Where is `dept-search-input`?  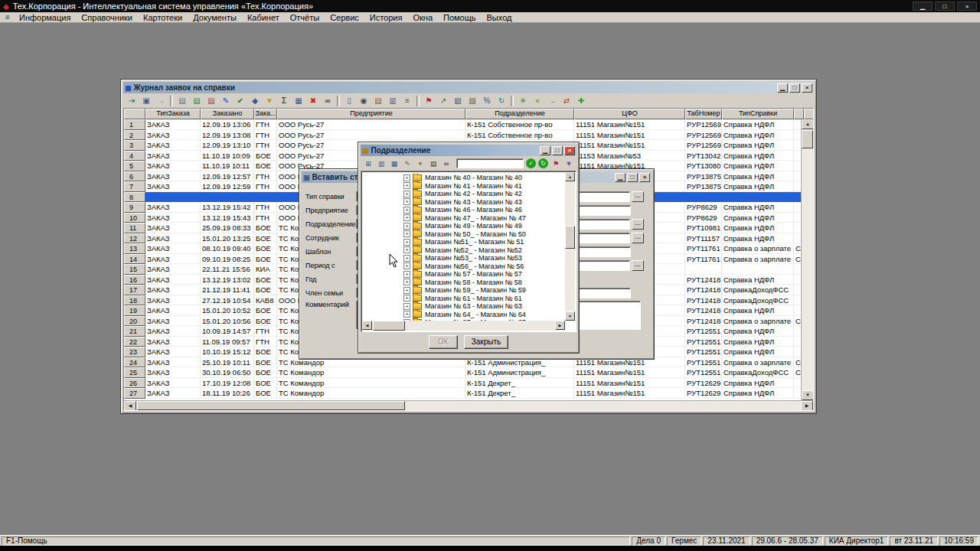 dept-search-input is located at coordinates (490, 164).